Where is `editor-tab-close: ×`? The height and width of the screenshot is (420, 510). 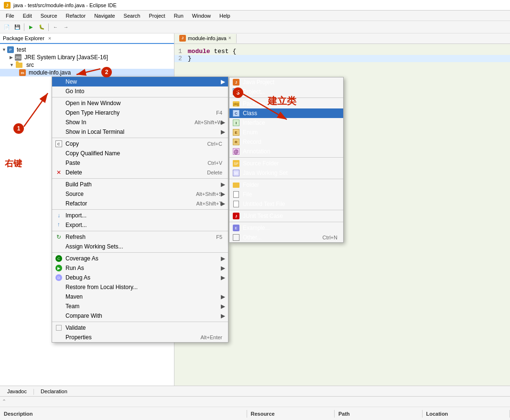
editor-tab-close: × is located at coordinates (230, 38).